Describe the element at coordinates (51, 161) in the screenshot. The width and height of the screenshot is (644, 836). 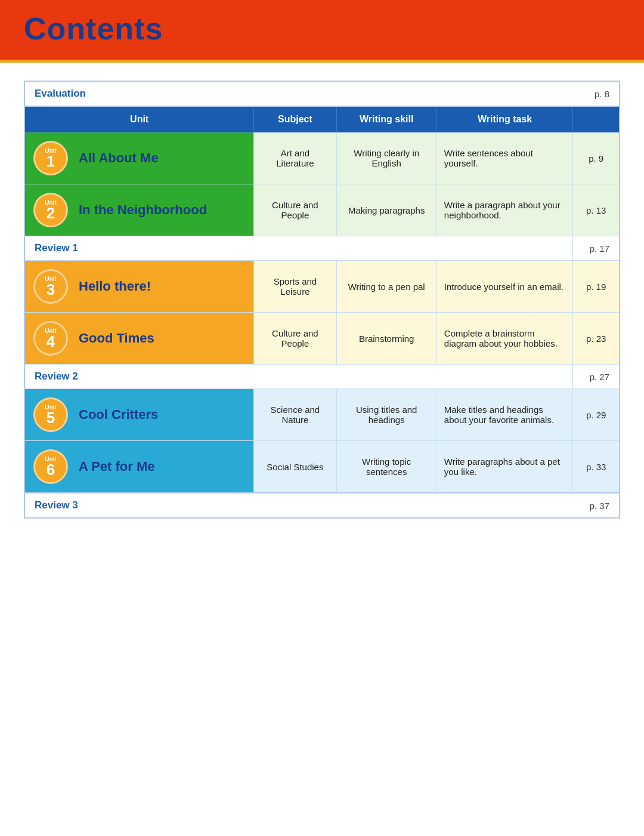
I see `badge-num: 1` at that location.